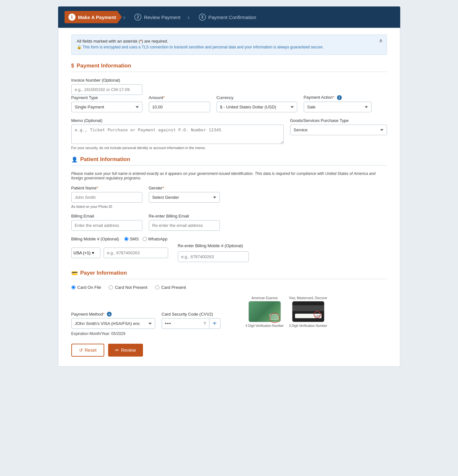 Image resolution: width=458 pixels, height=476 pixels. What do you see at coordinates (184, 188) in the screenshot?
I see `gender-label: Gender*` at bounding box center [184, 188].